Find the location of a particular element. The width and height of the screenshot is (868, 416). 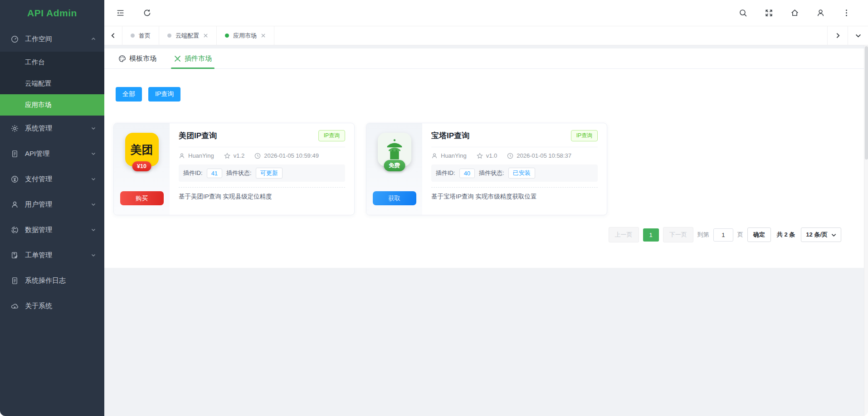

sidebar-item-user-mgmt: 用户管理 is located at coordinates (52, 204).